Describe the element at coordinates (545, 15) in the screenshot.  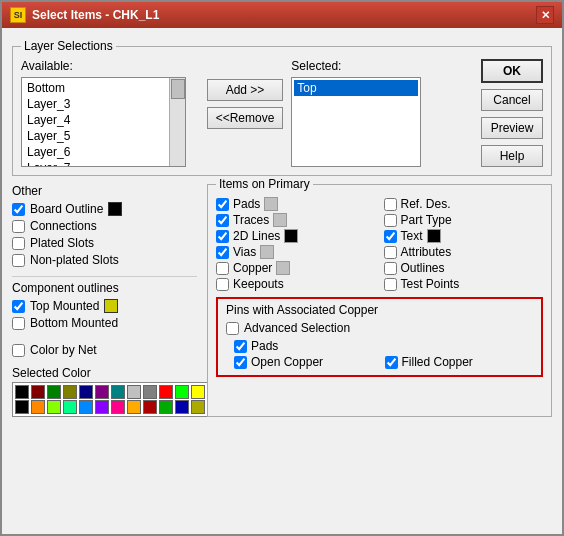
I see `close-button: ✕` at that location.